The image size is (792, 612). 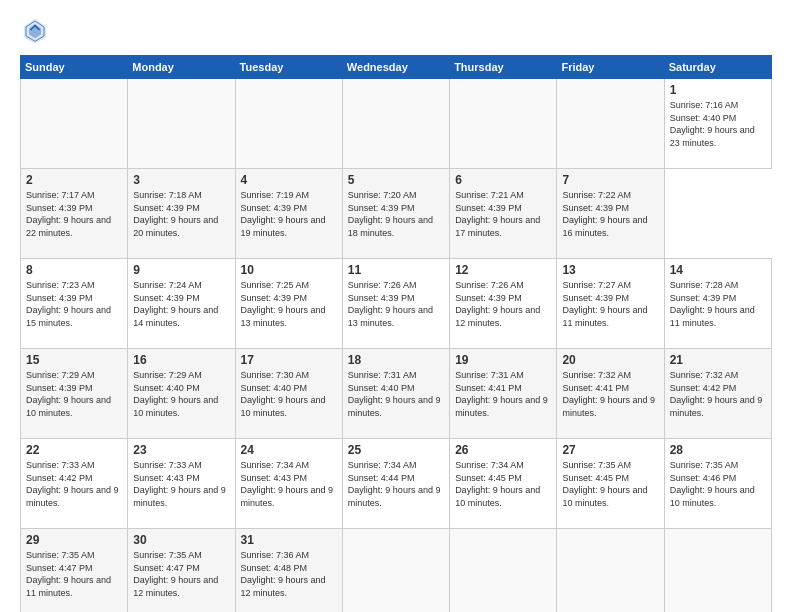 I want to click on day-cell-16: 16Sunrise: 7:29 AMSunset: 4:40 PMDayligh…, so click(x=182, y=394).